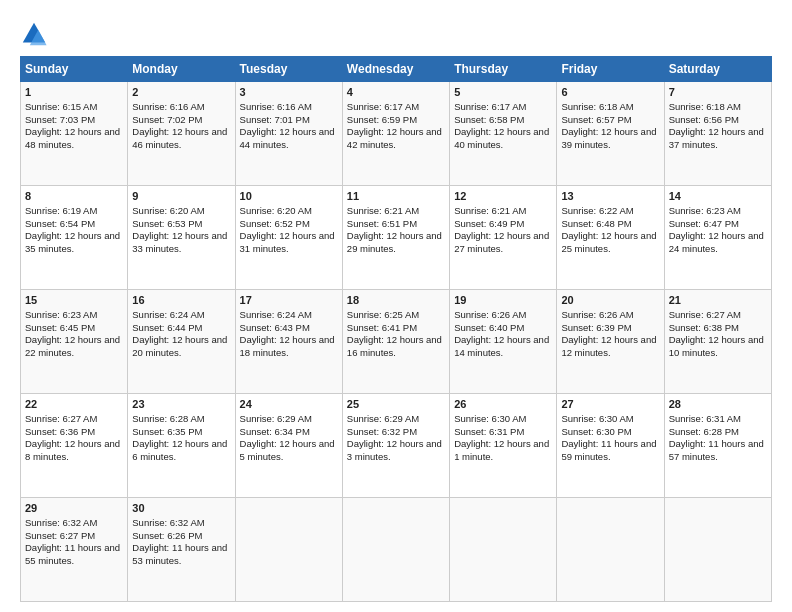 Image resolution: width=792 pixels, height=612 pixels. I want to click on sunset-text: Sunset: 6:30 PM, so click(596, 432).